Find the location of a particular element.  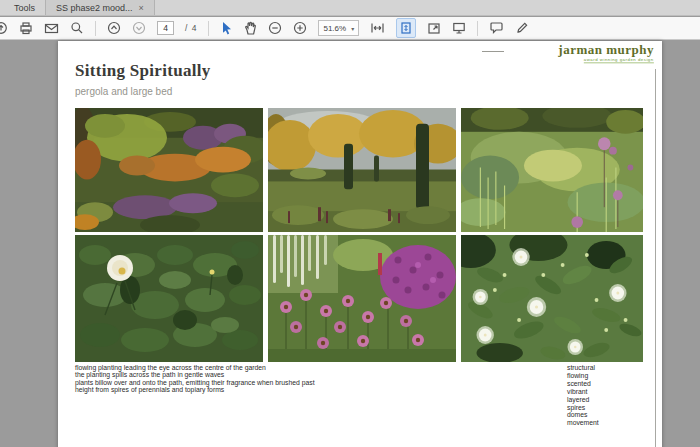

previous-page-button is located at coordinates (114, 28).